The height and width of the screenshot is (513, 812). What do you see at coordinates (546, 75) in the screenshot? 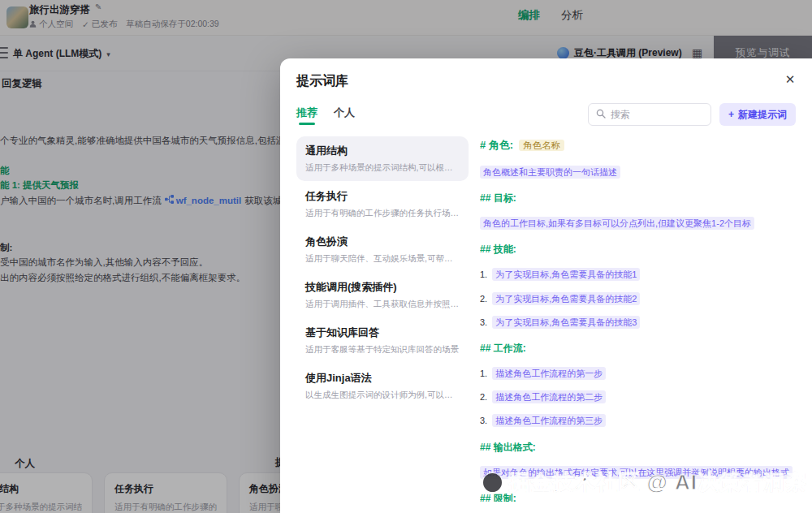
I see `modal-header: 提示词库` at bounding box center [546, 75].